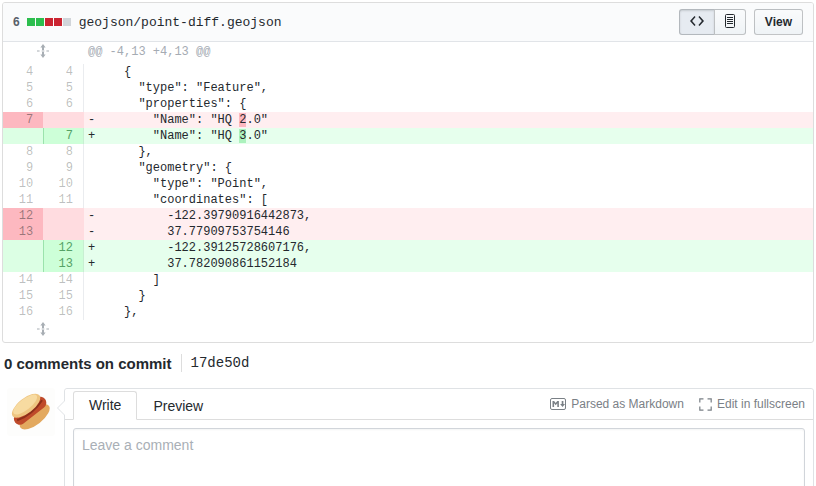 This screenshot has width=816, height=486. Describe the element at coordinates (408, 248) in the screenshot. I see `diff-row-addition: 12+ -122.39125728607176,` at that location.